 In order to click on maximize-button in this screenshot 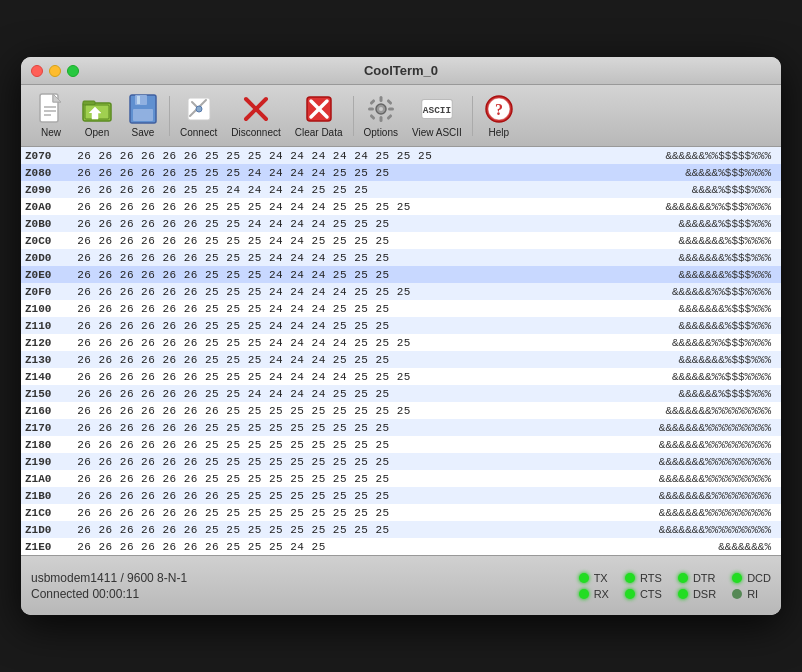, I will do `click(73, 71)`.